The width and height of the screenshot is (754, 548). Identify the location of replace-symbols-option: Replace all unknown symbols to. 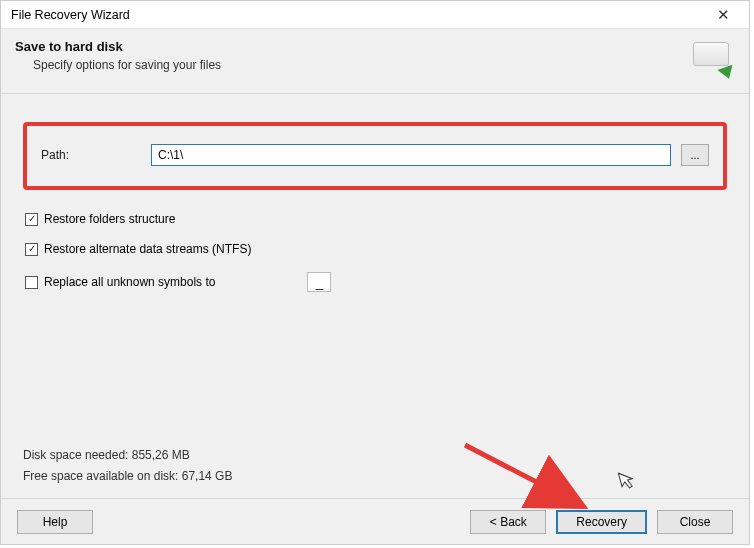
(375, 282).